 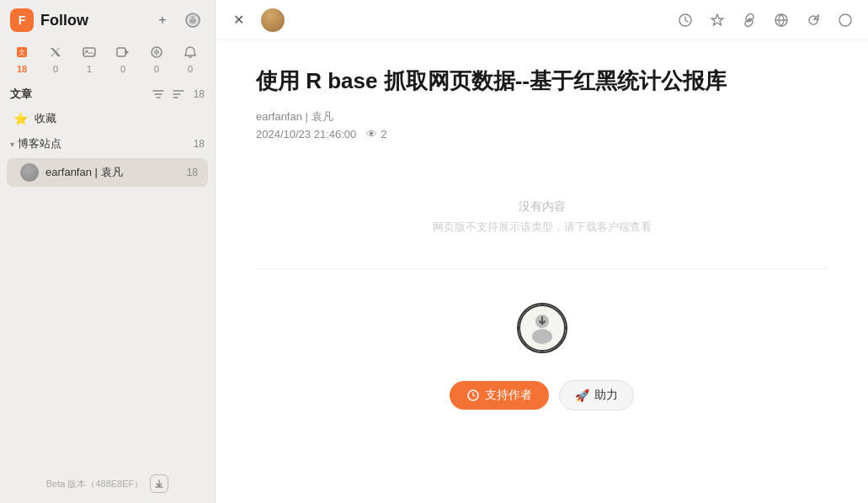 What do you see at coordinates (22, 52) in the screenshot?
I see `svg-text: 文` at bounding box center [22, 52].